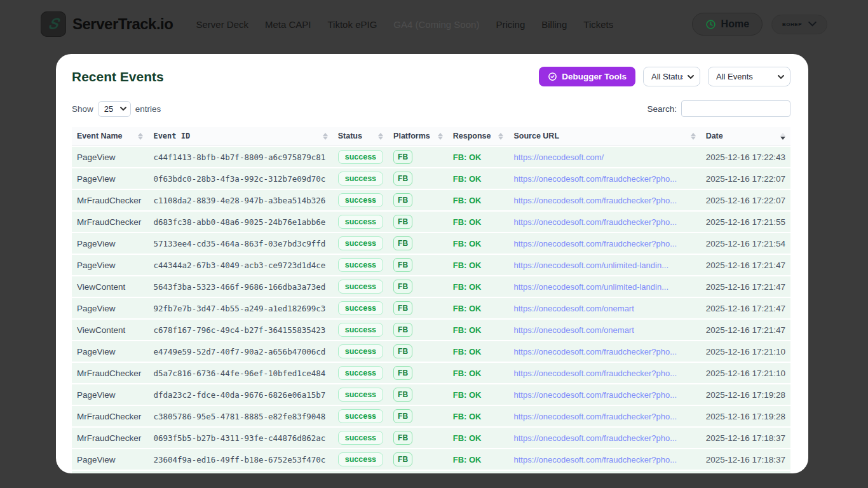 The width and height of the screenshot is (868, 488). I want to click on home-clock-icon, so click(710, 24).